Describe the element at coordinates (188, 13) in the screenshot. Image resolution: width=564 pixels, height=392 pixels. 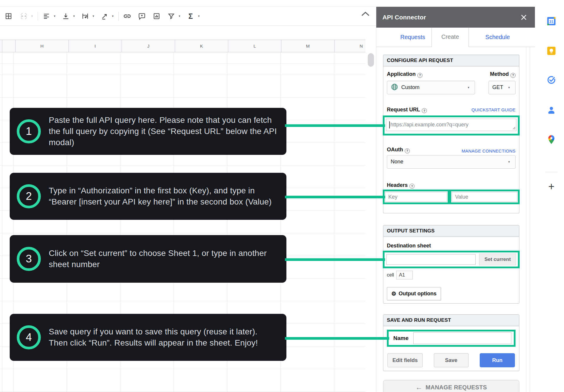
I see `sheets-toolbar: Σ` at that location.